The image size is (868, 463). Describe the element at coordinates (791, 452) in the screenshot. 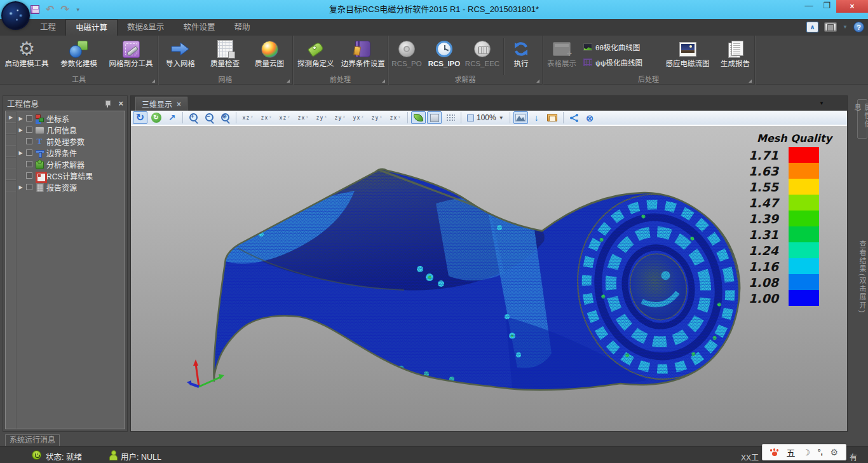

I see `ime-mode-indicator: 五` at that location.